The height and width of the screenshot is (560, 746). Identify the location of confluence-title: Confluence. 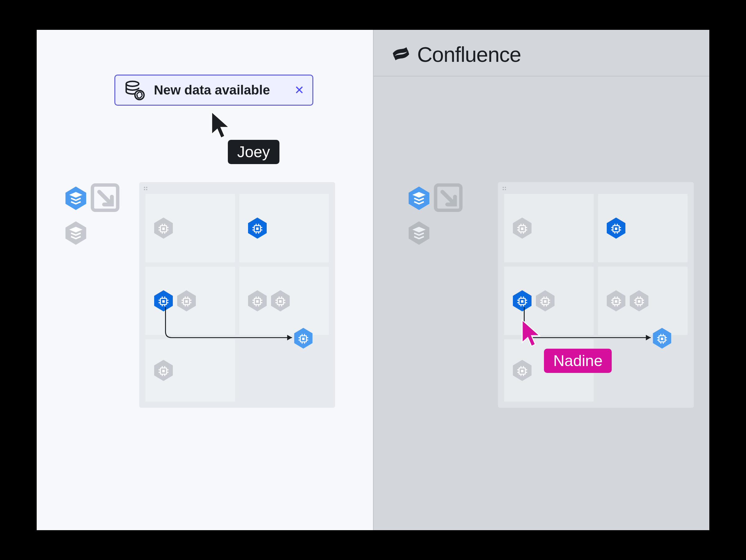
(469, 54).